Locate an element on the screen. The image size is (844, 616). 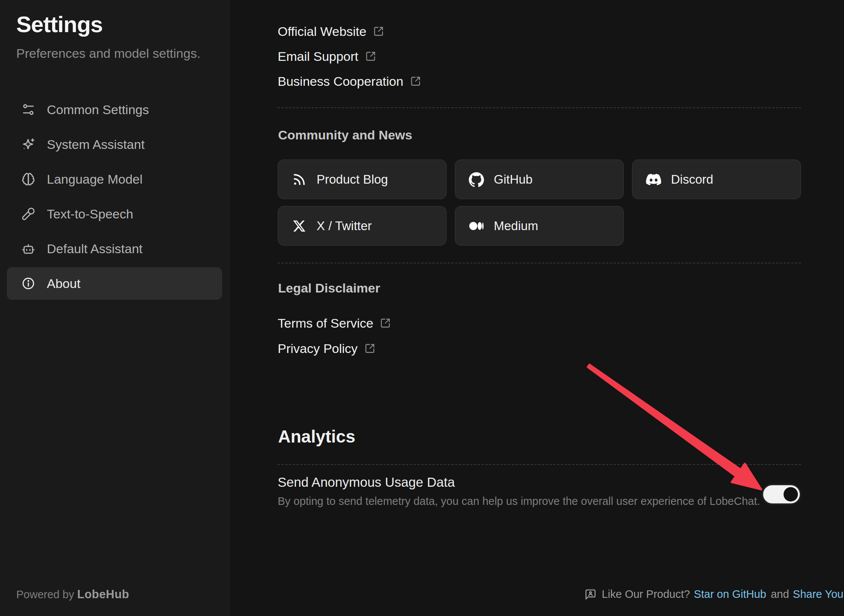
sparkles-icon is located at coordinates (28, 144).